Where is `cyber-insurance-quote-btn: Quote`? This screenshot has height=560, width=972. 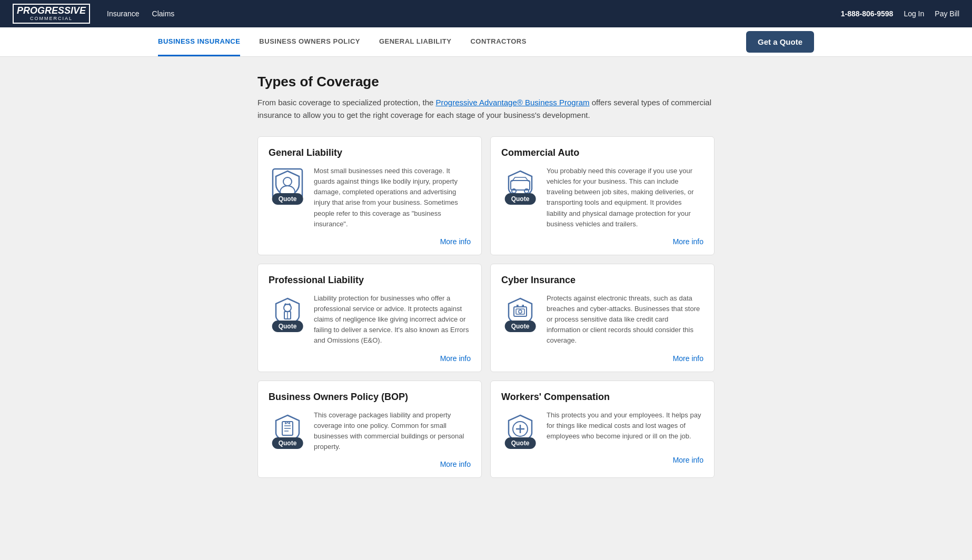 cyber-insurance-quote-btn: Quote is located at coordinates (520, 326).